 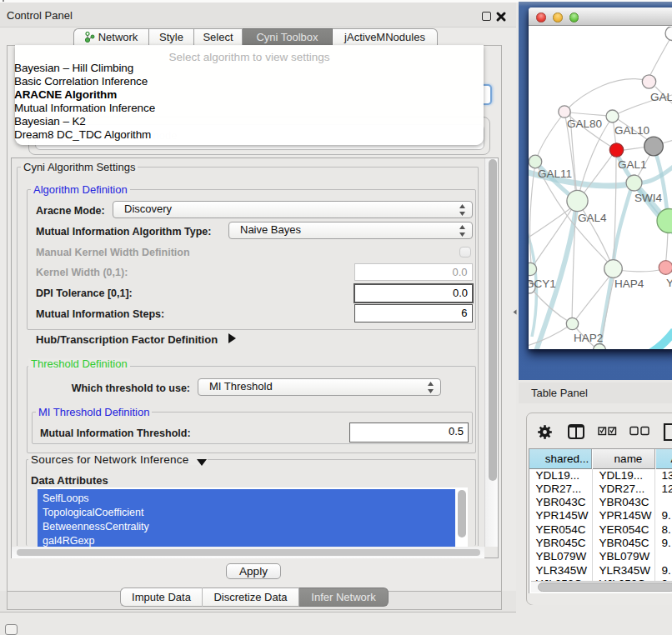 What do you see at coordinates (542, 283) in the screenshot?
I see `svg-text: GCY1` at bounding box center [542, 283].